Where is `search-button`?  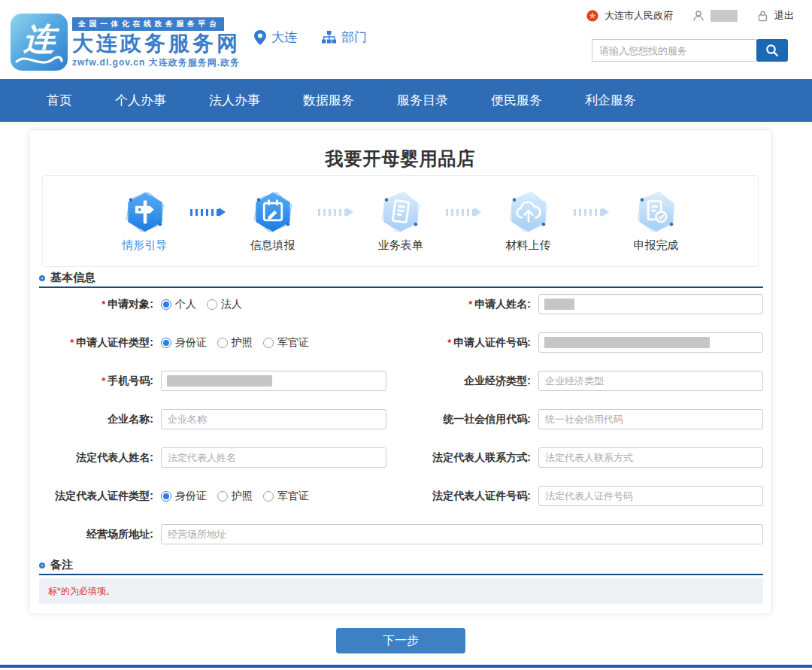 search-button is located at coordinates (772, 50).